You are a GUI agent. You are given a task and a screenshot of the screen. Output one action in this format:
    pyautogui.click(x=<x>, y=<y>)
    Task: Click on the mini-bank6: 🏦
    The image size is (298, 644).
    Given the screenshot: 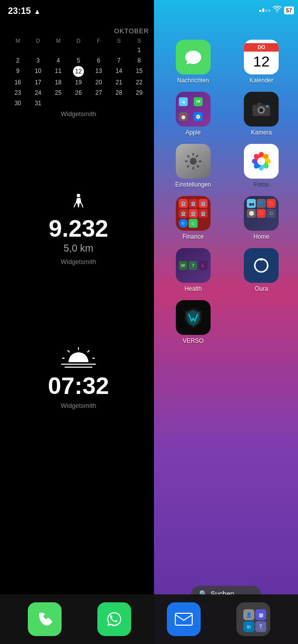 What is the action you would take?
    pyautogui.click(x=203, y=213)
    